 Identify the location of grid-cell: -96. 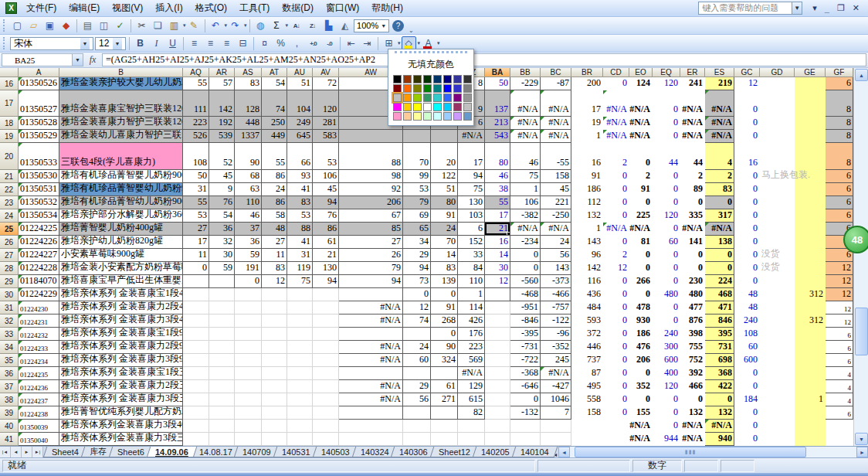
(556, 334).